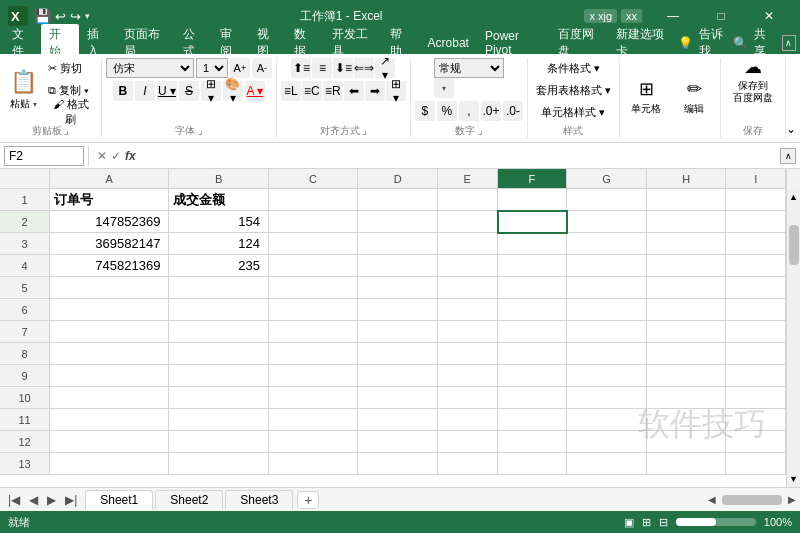 The image size is (800, 533). I want to click on cell-I7, so click(756, 332).